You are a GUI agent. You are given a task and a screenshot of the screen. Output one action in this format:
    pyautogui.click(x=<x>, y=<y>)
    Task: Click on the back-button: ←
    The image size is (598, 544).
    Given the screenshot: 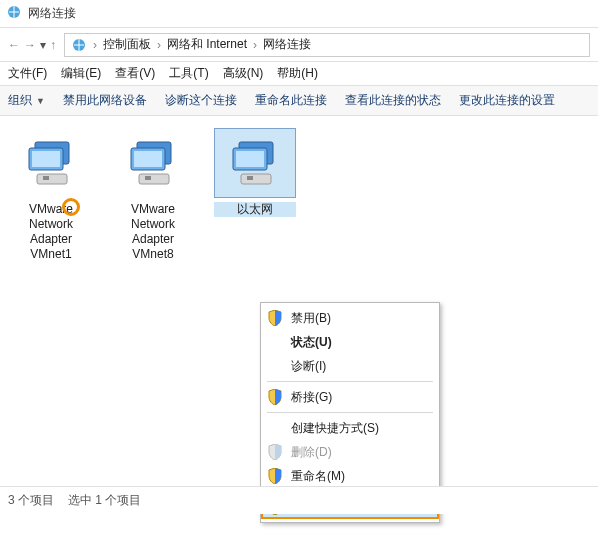 What is the action you would take?
    pyautogui.click(x=14, y=45)
    